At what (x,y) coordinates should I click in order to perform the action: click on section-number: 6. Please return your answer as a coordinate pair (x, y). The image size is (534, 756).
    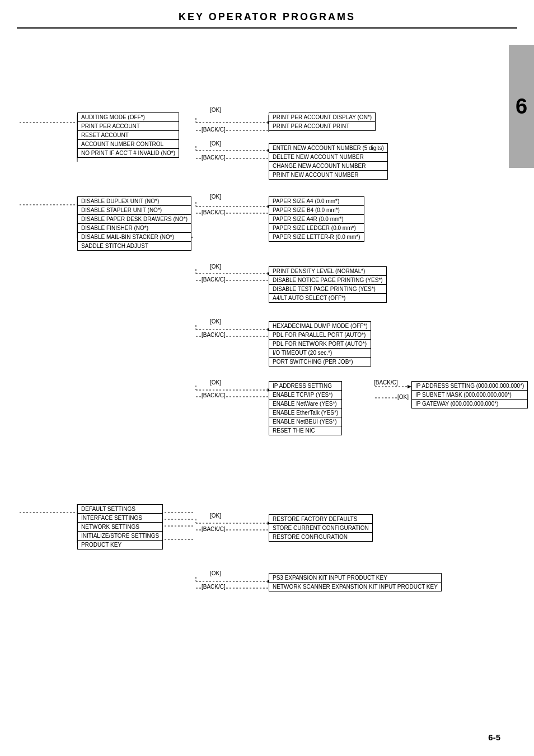
    Looking at the image, I should click on (522, 106).